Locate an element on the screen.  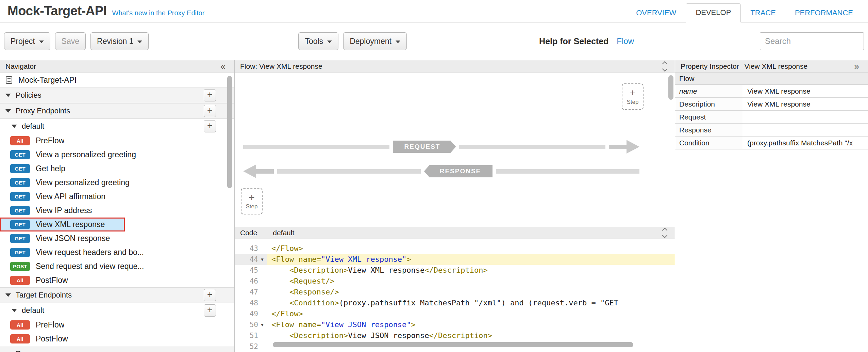
flow-vertical-scrollbar is located at coordinates (671, 87).